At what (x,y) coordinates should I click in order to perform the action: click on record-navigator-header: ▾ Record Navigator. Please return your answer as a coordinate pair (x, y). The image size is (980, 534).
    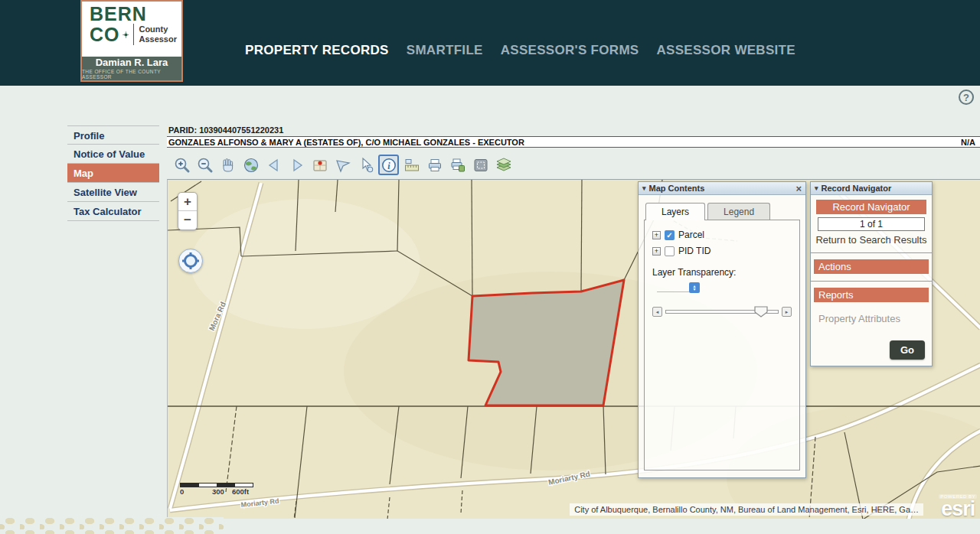
    Looking at the image, I should click on (871, 188).